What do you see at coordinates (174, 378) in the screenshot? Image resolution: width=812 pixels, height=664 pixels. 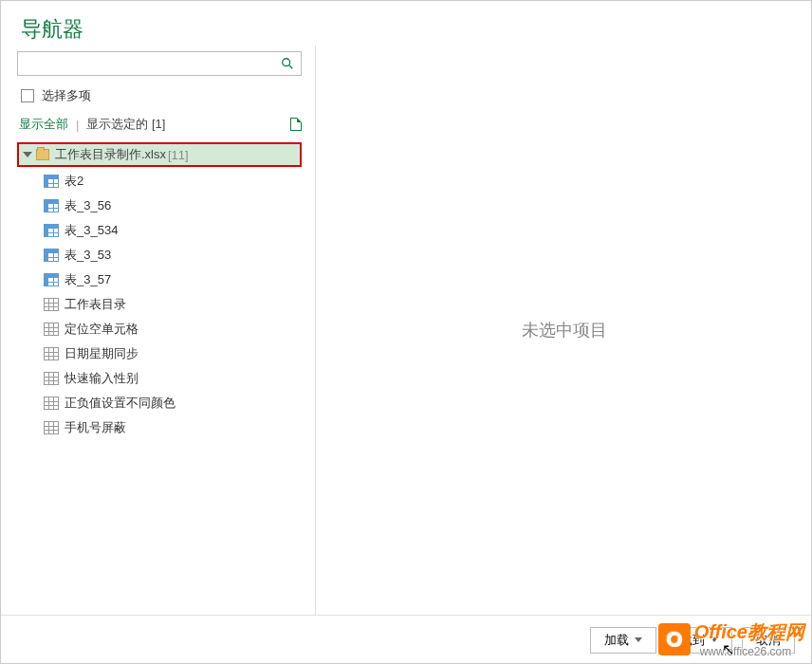 I see `tree-item: 快速输入性别` at bounding box center [174, 378].